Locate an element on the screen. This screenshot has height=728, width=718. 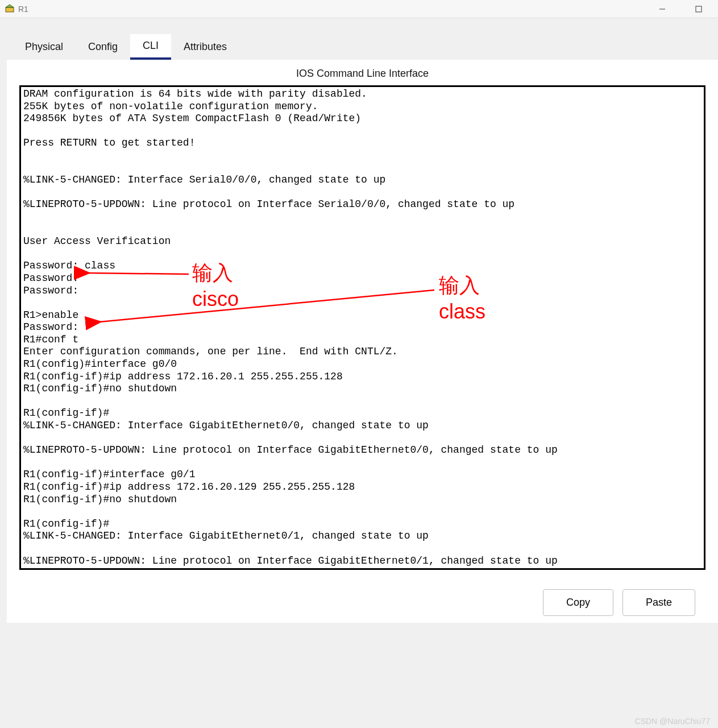
title-bar: R1 is located at coordinates (359, 9).